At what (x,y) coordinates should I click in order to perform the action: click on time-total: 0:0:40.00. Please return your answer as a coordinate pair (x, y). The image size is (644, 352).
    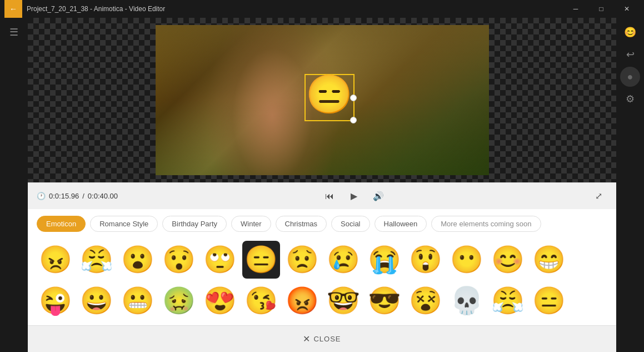
    Looking at the image, I should click on (103, 196).